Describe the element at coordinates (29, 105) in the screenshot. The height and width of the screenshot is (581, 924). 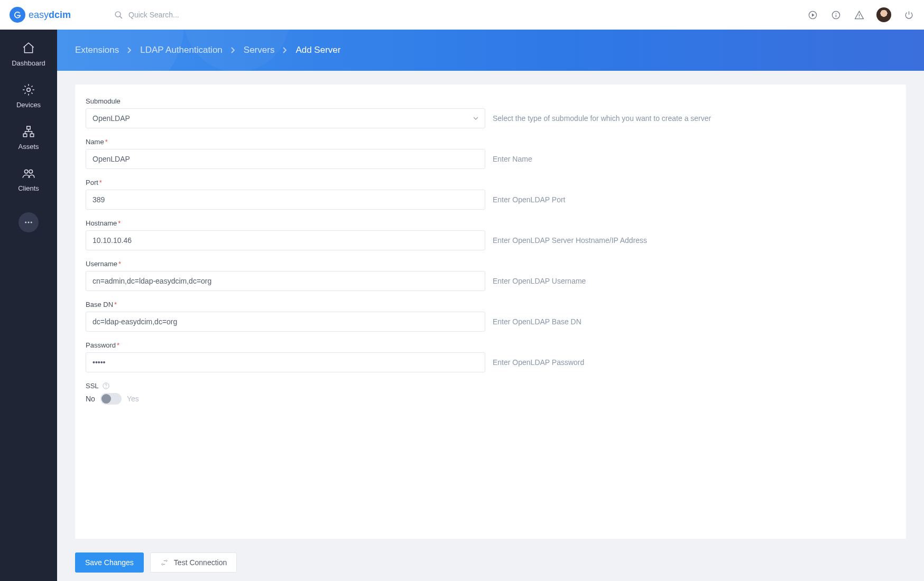
I see `sidebar-item-label: Devices` at that location.